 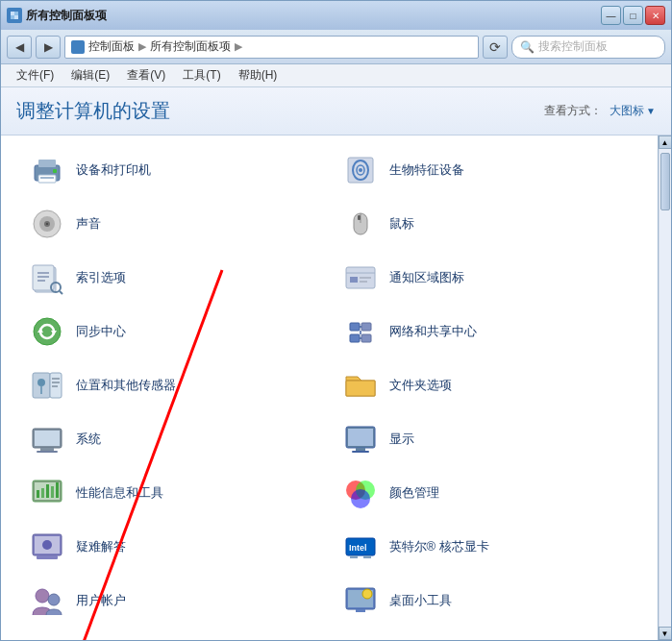 I want to click on item-label: 网络和共享中心, so click(x=433, y=332).